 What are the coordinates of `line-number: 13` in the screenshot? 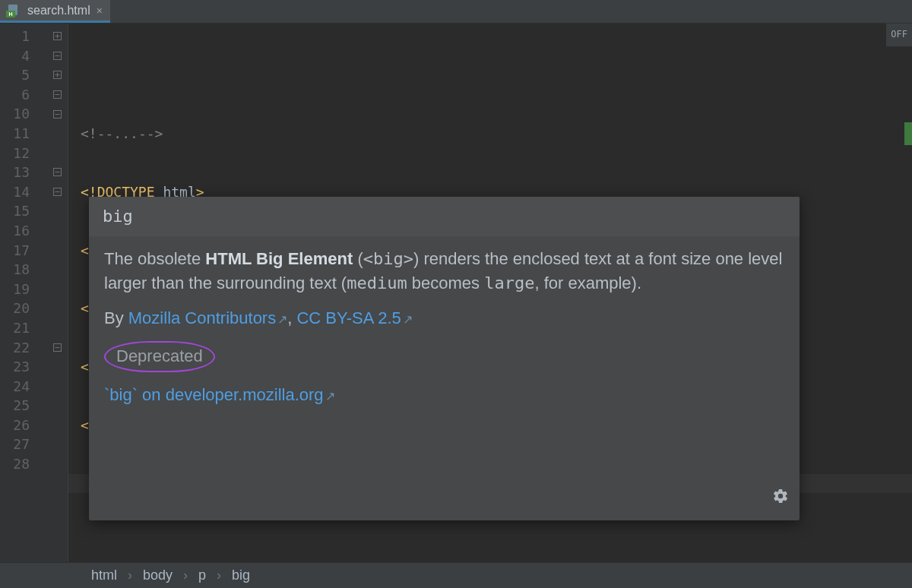 It's located at (33, 172).